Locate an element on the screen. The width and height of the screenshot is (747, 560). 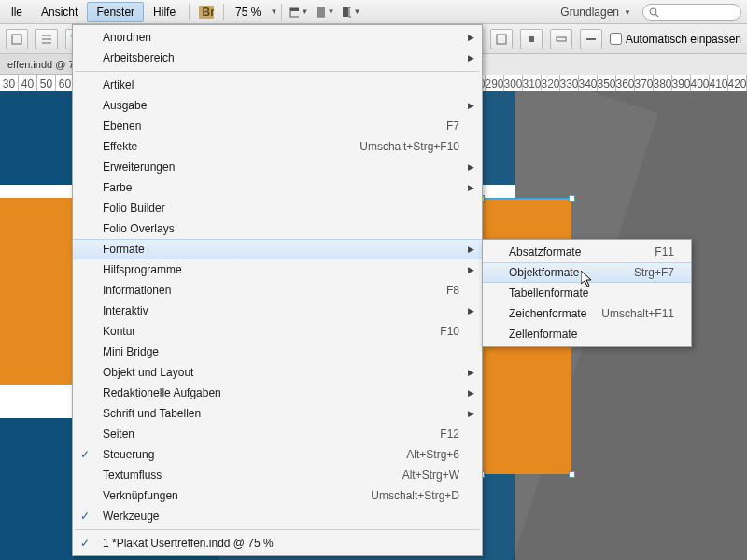
menu-item: Folio Builder is located at coordinates (277, 208).